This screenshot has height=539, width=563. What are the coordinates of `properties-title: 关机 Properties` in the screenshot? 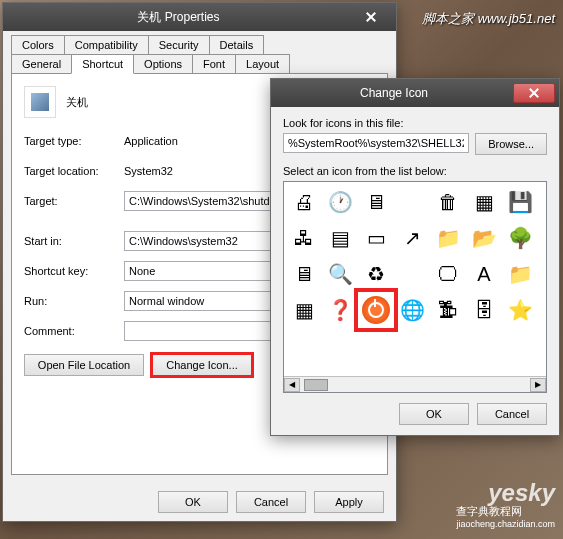 It's located at (178, 18).